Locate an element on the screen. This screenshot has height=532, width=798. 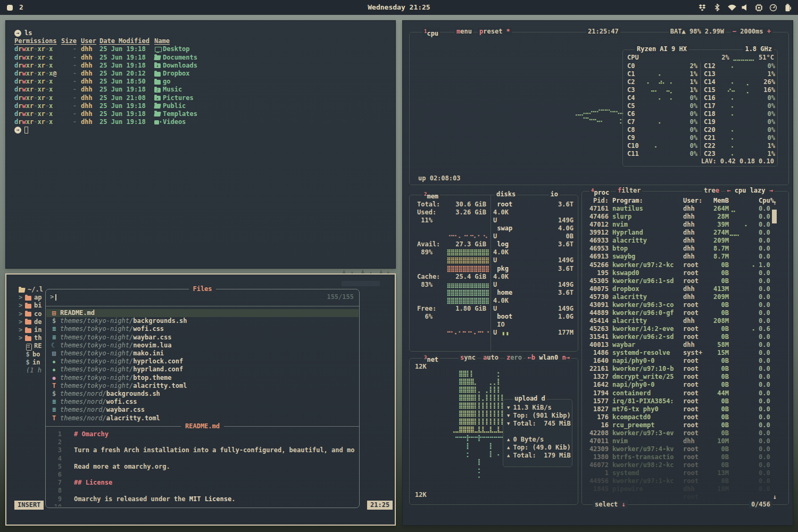
process-row: 44956 kworker/u97:1-kc root 0B 0.0 is located at coordinates (685, 481).